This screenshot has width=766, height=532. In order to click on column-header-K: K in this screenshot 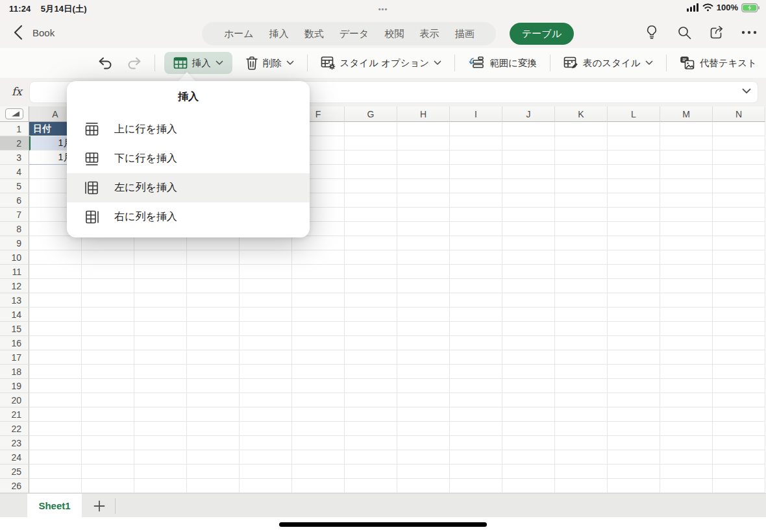, I will do `click(582, 114)`.